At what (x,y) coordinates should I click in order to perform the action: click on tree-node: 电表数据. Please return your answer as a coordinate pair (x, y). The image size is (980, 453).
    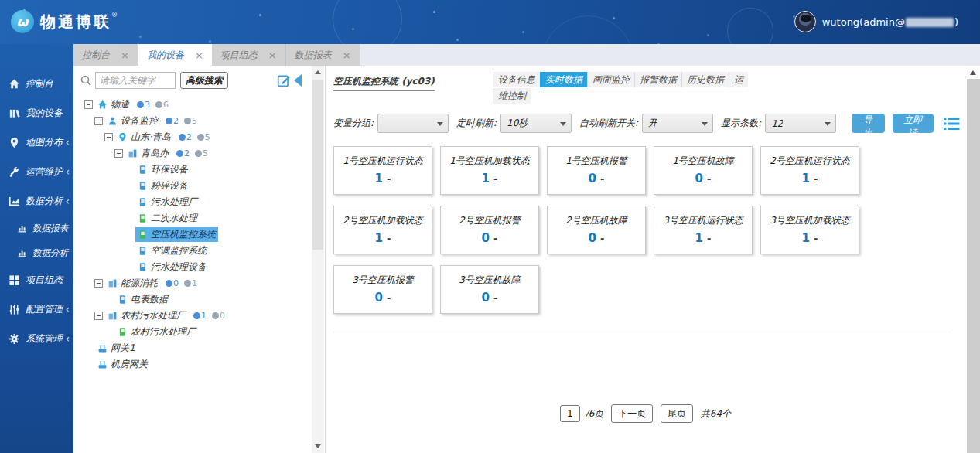
    Looking at the image, I should click on (215, 300).